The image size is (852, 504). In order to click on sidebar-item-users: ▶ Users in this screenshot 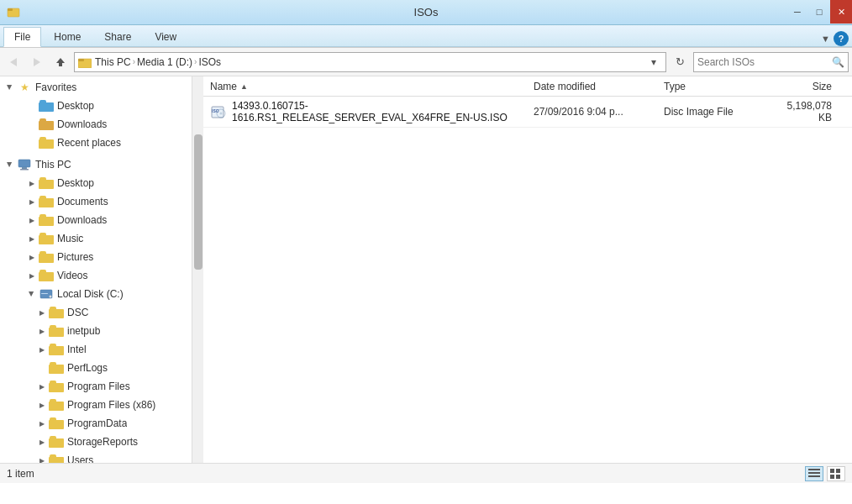, I will do `click(96, 457)`.